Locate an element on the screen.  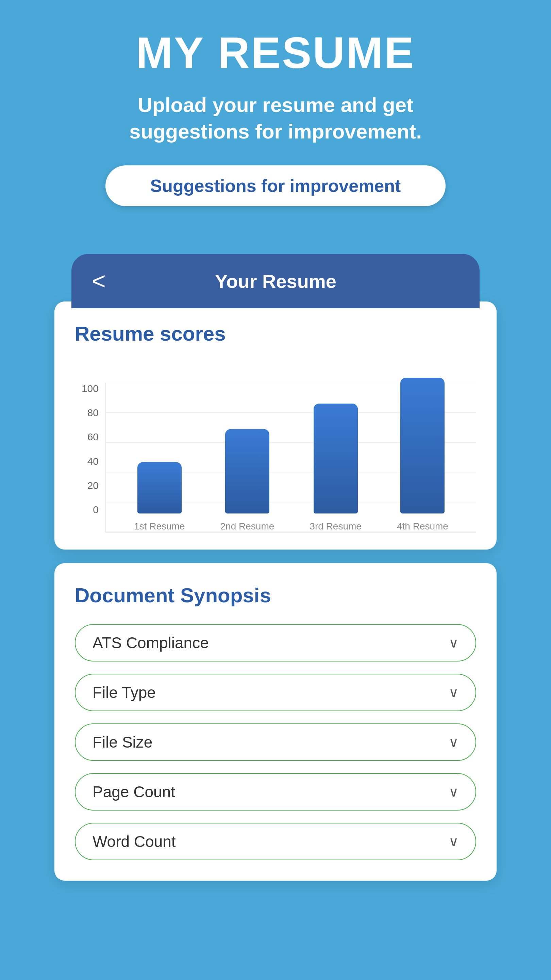
suggestions-button: Suggestions for improvement is located at coordinates (275, 186).